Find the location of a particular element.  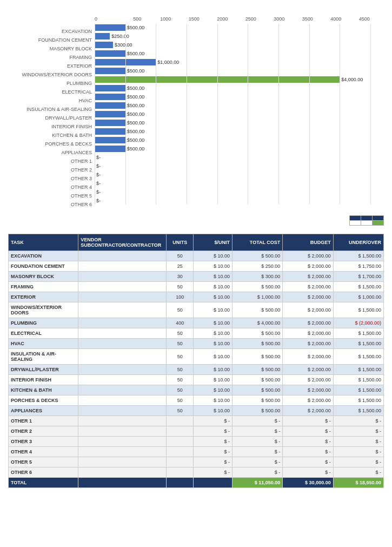

total-row: TOTAL $ 11,050.00 $ 30,000.00 $ 18,950.0… is located at coordinates (196, 483).